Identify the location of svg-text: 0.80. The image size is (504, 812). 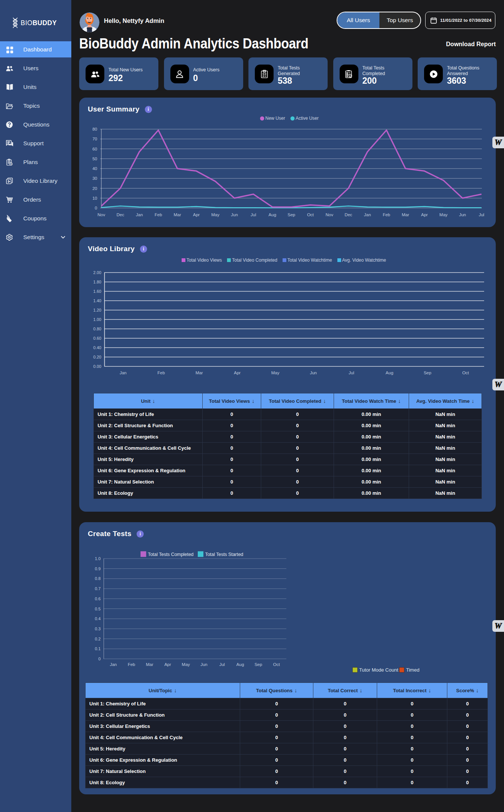
(98, 329).